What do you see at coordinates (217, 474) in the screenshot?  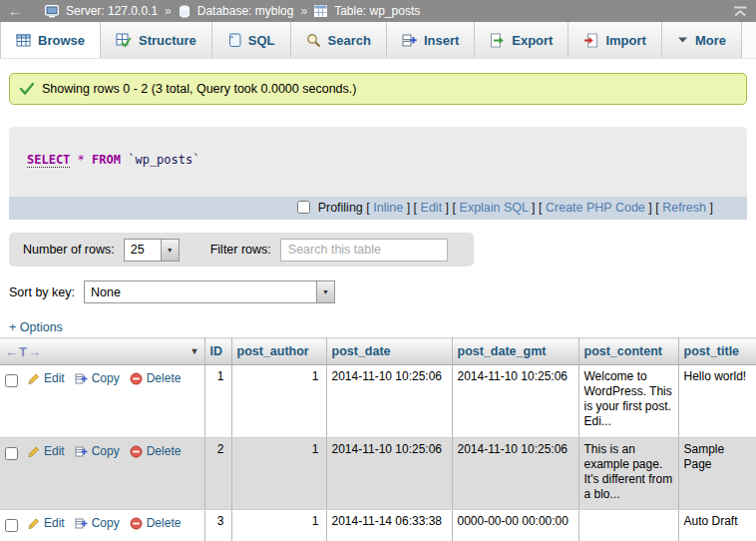 I see `cell-id: 2` at bounding box center [217, 474].